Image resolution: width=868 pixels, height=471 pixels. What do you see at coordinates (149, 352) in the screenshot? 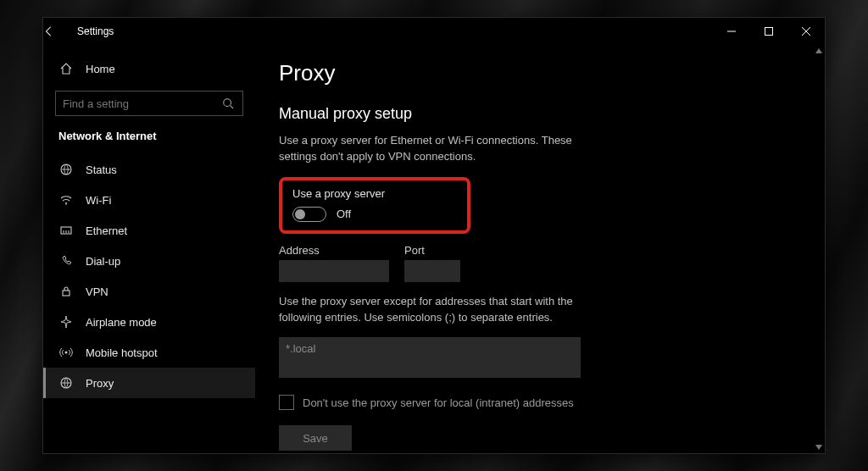
I see `sidebar-item-hotspot: Mobile hotspot` at bounding box center [149, 352].